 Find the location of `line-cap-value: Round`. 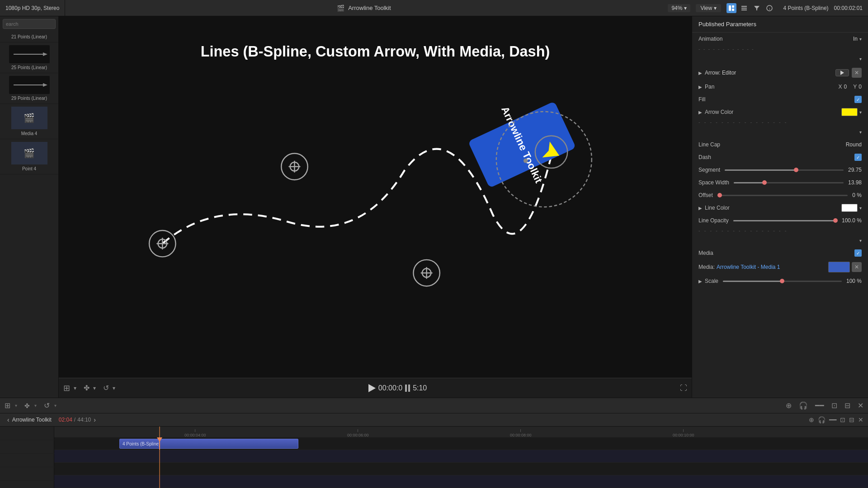

line-cap-value: Round is located at coordinates (854, 145).